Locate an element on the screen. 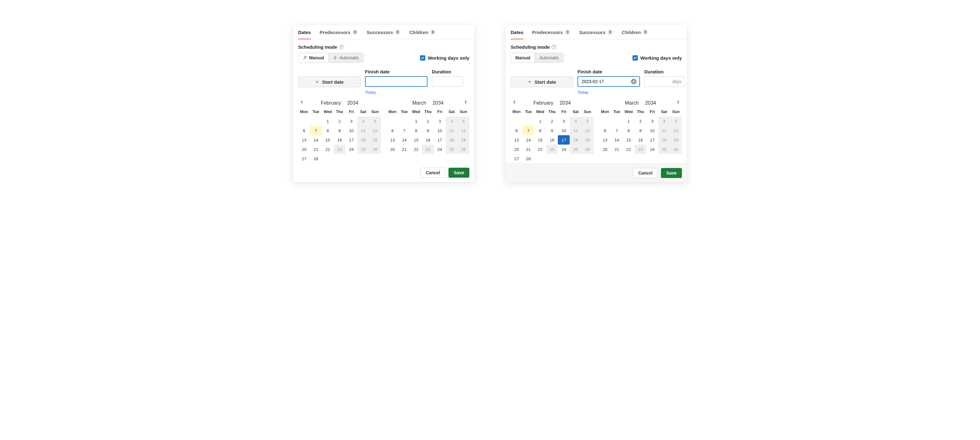 Image resolution: width=980 pixels, height=440 pixels. save-button: Save is located at coordinates (459, 173).